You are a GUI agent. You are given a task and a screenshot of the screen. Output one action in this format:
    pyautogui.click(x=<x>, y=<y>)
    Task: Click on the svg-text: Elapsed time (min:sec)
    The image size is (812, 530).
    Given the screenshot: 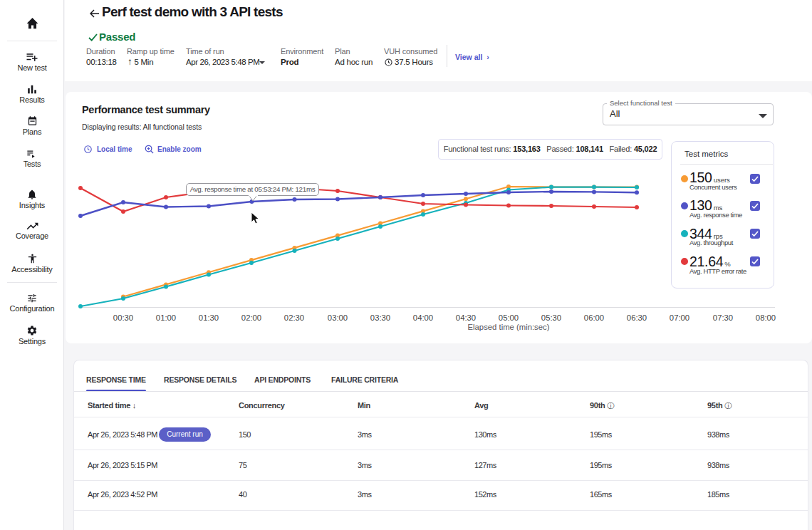 What is the action you would take?
    pyautogui.click(x=509, y=327)
    